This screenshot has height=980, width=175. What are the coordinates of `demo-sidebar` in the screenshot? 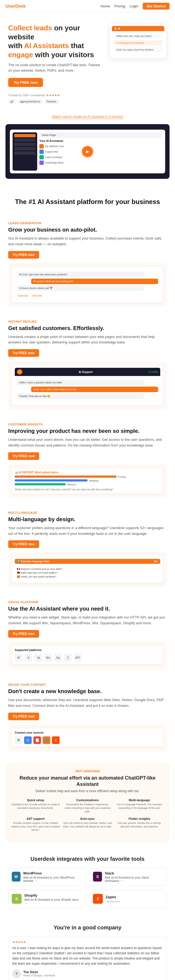 It's located at (25, 151).